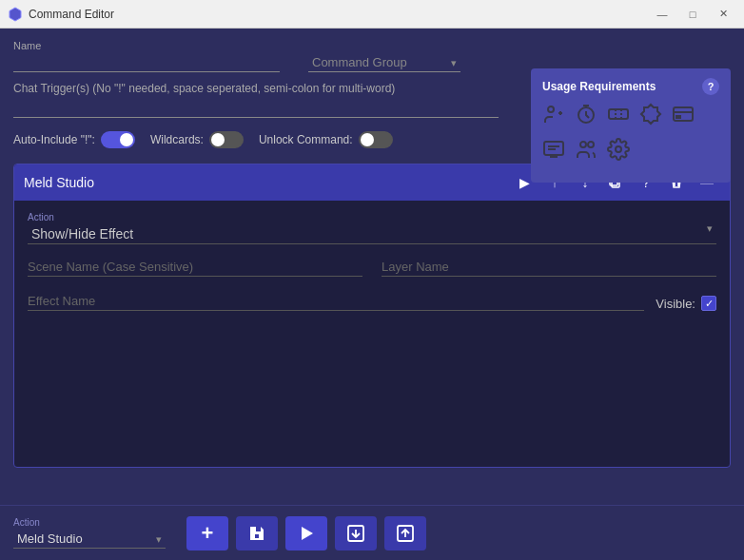 The height and width of the screenshot is (560, 744). I want to click on add-button: +, so click(207, 533).